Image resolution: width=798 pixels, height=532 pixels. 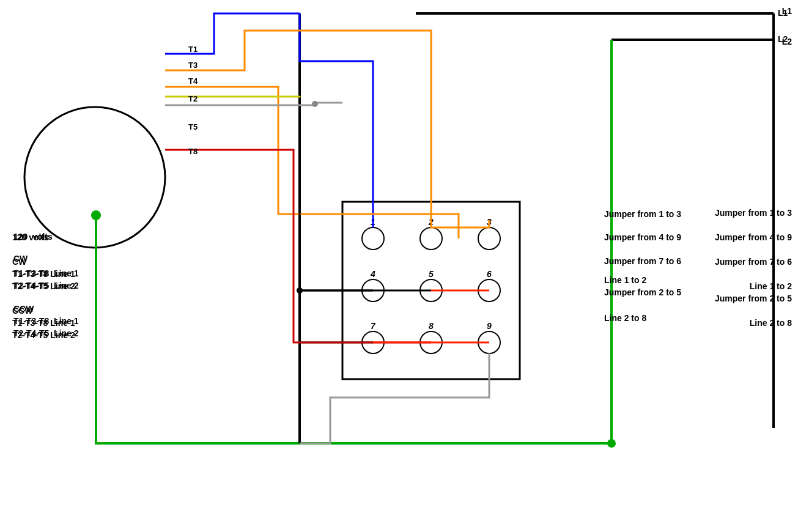 I want to click on cw-line2-label: T2-T4-T5 Line 2, so click(x=44, y=286).